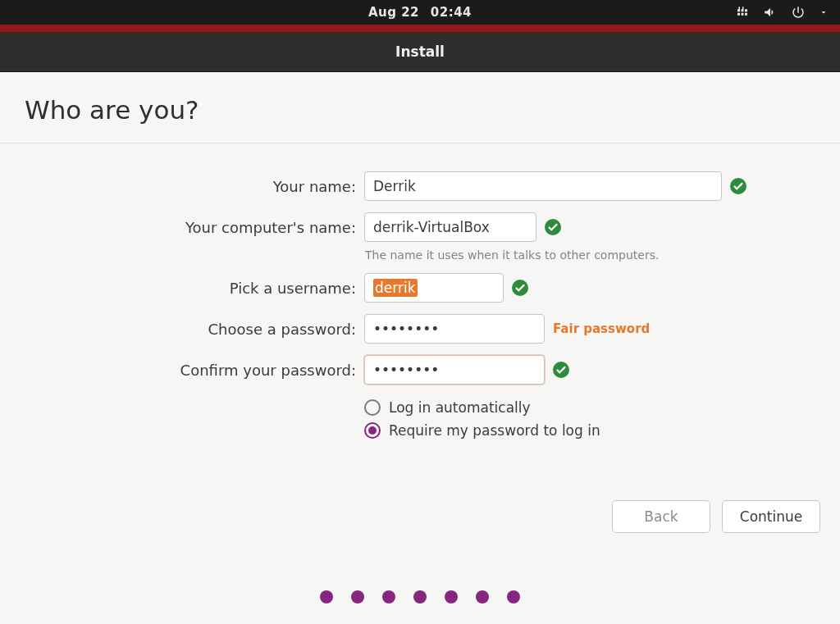 Image resolution: width=840 pixels, height=624 pixels. What do you see at coordinates (394, 12) in the screenshot?
I see `system-date: Aug 22` at bounding box center [394, 12].